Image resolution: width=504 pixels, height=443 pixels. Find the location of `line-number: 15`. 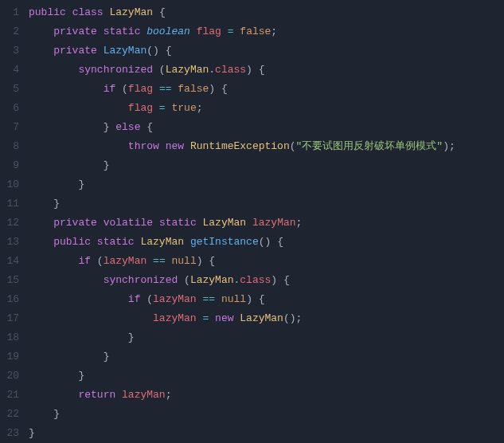

line-number: 15 is located at coordinates (10, 280).